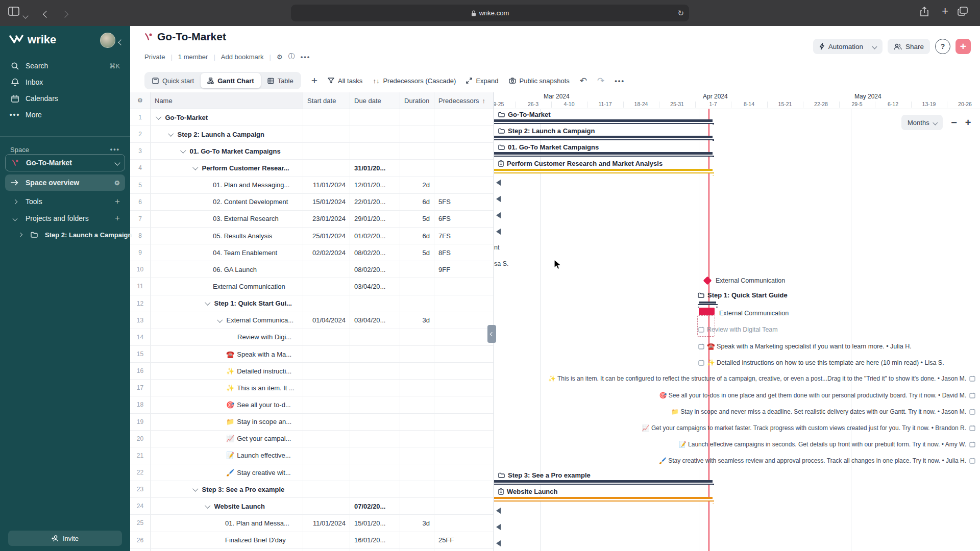  I want to click on table-row: 14Review with Digi..., so click(312, 338).